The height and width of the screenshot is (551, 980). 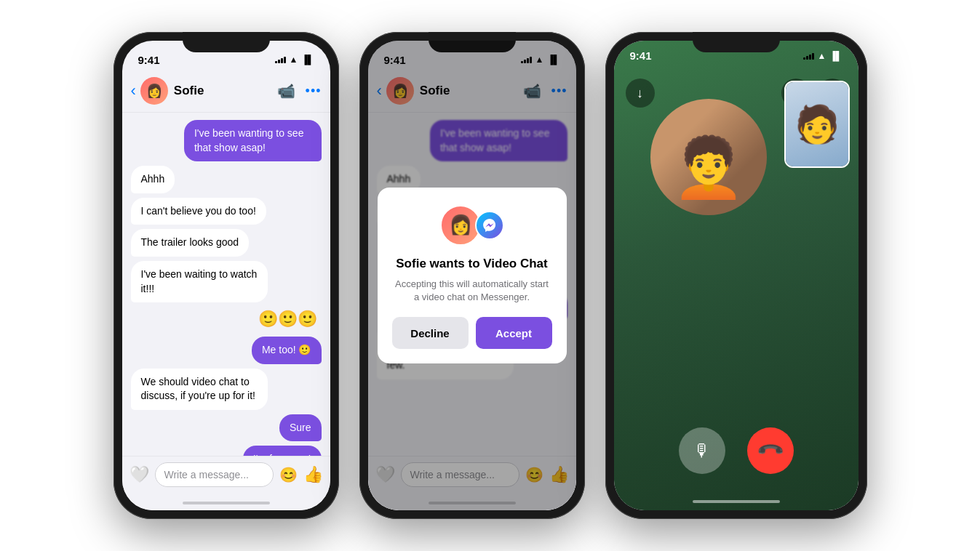 What do you see at coordinates (640, 93) in the screenshot?
I see `down-arrow-icon: ↓` at bounding box center [640, 93].